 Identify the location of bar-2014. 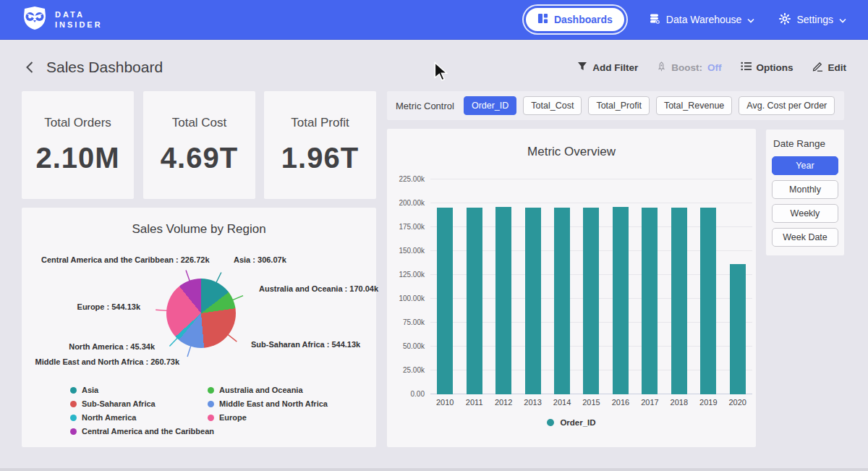
(562, 301).